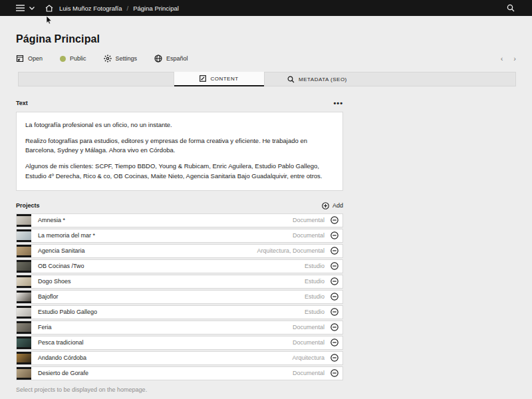  Describe the element at coordinates (126, 59) in the screenshot. I see `settings-label: Settings` at that location.